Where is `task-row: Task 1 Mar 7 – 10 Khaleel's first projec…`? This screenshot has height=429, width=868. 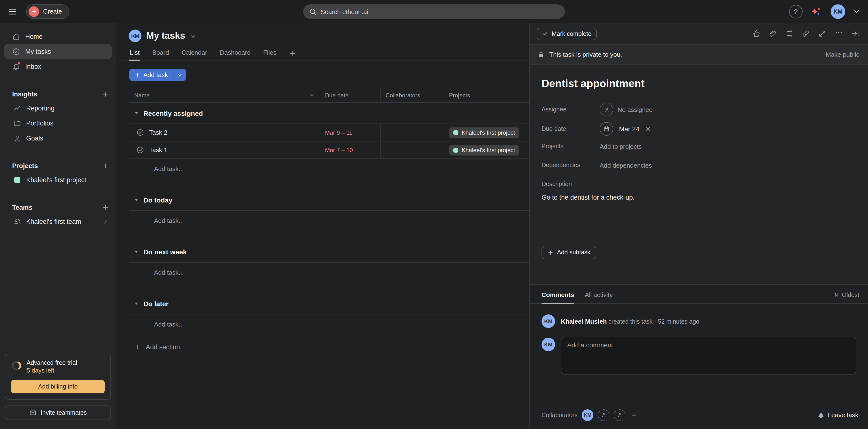
task-row: Task 1 Mar 7 – 10 Khaleel's first projec… is located at coordinates (329, 150).